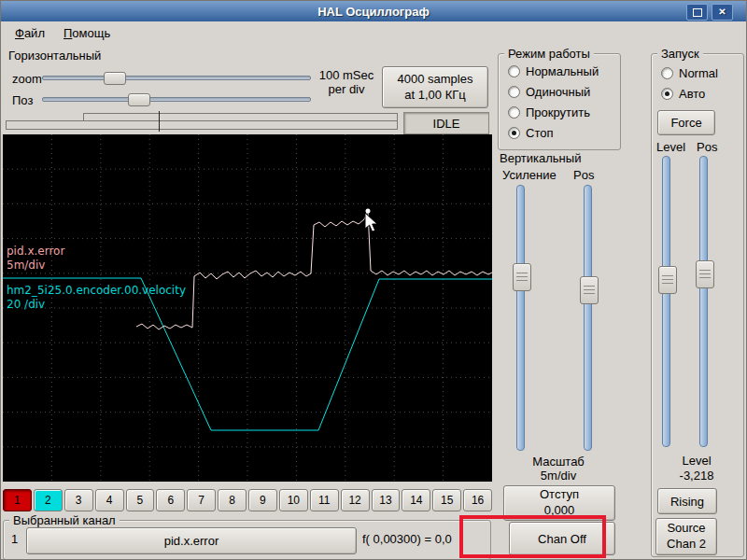  What do you see at coordinates (562, 71) in the screenshot?
I see `run-mode-normal-label: Нормальный` at bounding box center [562, 71].